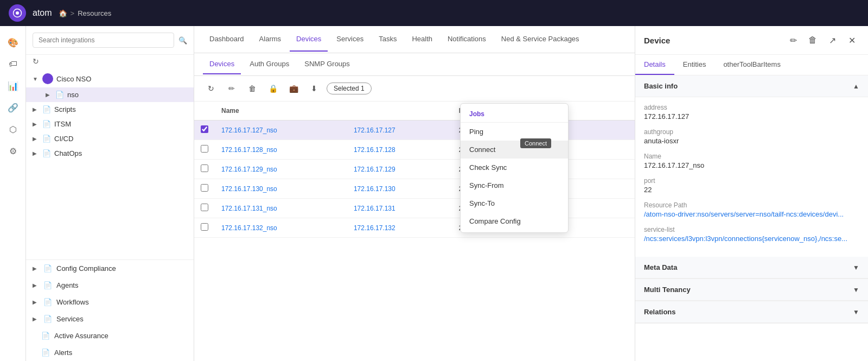 Image resolution: width=868 pixels, height=361 pixels. Describe the element at coordinates (250, 208) in the screenshot. I see `device-name-link: 172.16.17.131_nso` at that location.